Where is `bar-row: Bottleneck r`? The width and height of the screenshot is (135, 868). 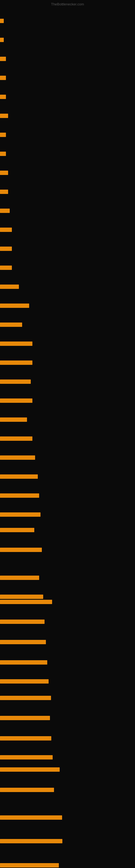 bar-row: Bottleneck r is located at coordinates (11, 325).